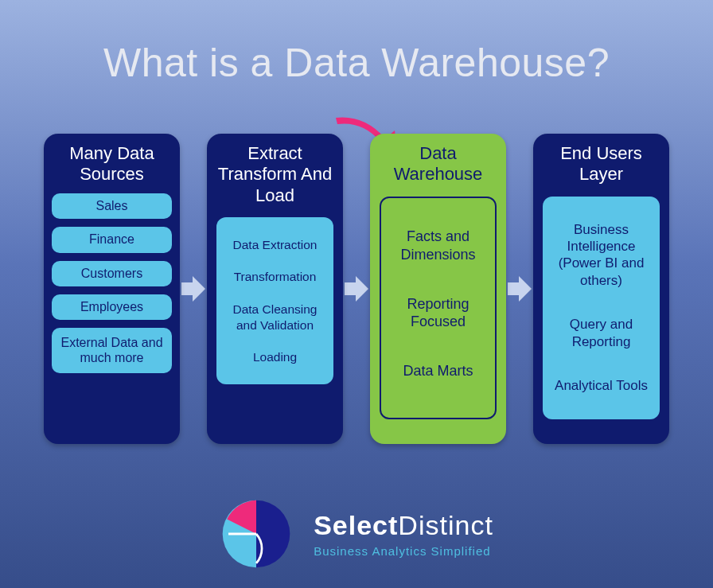 This screenshot has width=713, height=588. What do you see at coordinates (356, 525) in the screenshot?
I see `brand-name-bold: Select` at bounding box center [356, 525].